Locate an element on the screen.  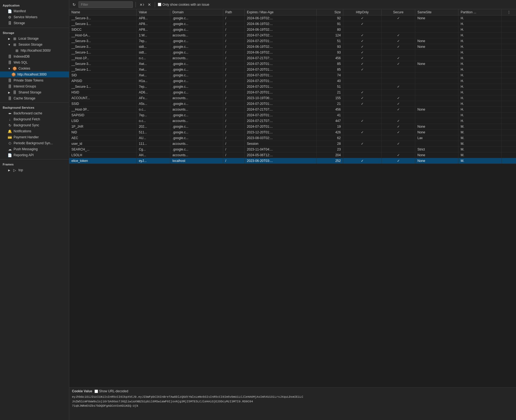
sidebar-item-notifications: 🔔 Notifications is located at coordinates (34, 131).